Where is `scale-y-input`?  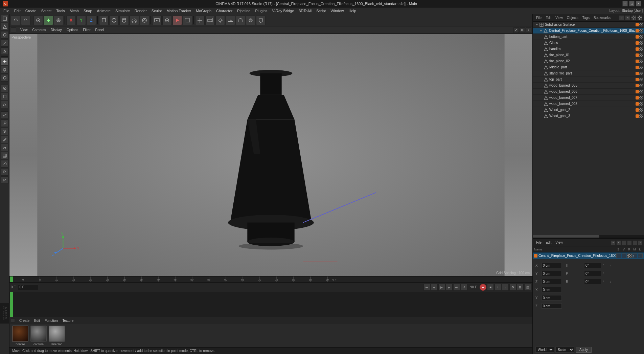
scale-y-input is located at coordinates (552, 298).